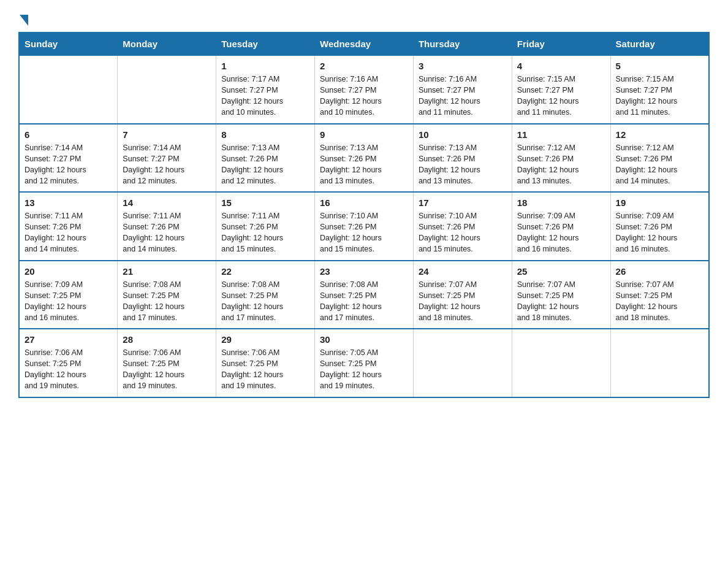  What do you see at coordinates (659, 135) in the screenshot?
I see `day-number: 12` at bounding box center [659, 135].